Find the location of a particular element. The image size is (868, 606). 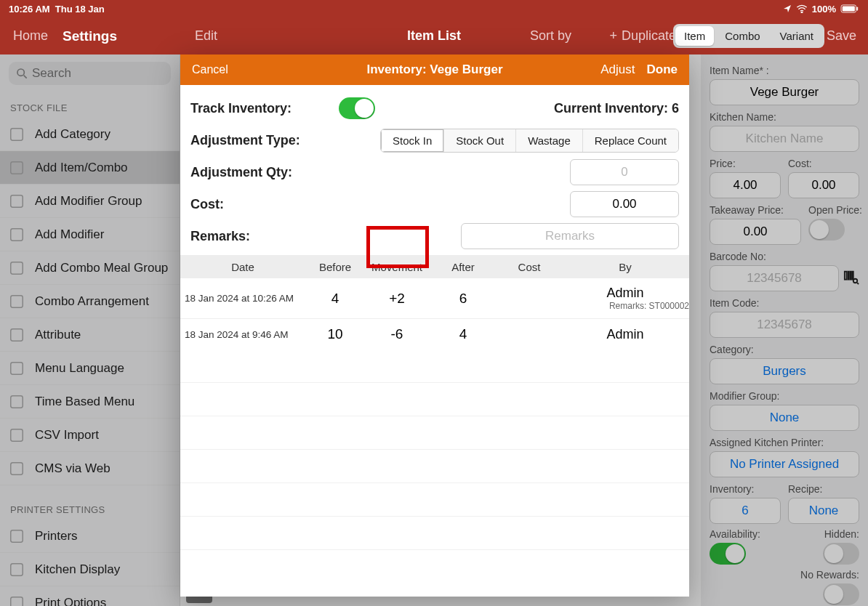

cell-after: 6 is located at coordinates (463, 299).